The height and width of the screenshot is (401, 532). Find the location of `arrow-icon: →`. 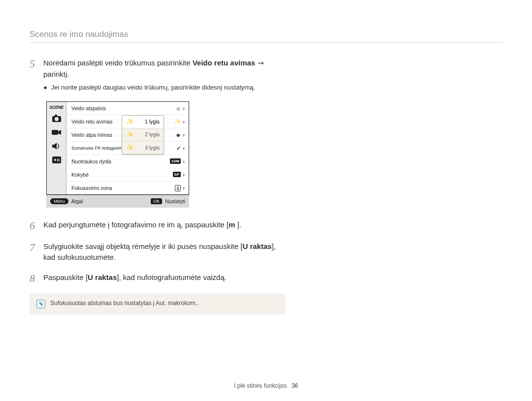

arrow-icon: → is located at coordinates (259, 63).